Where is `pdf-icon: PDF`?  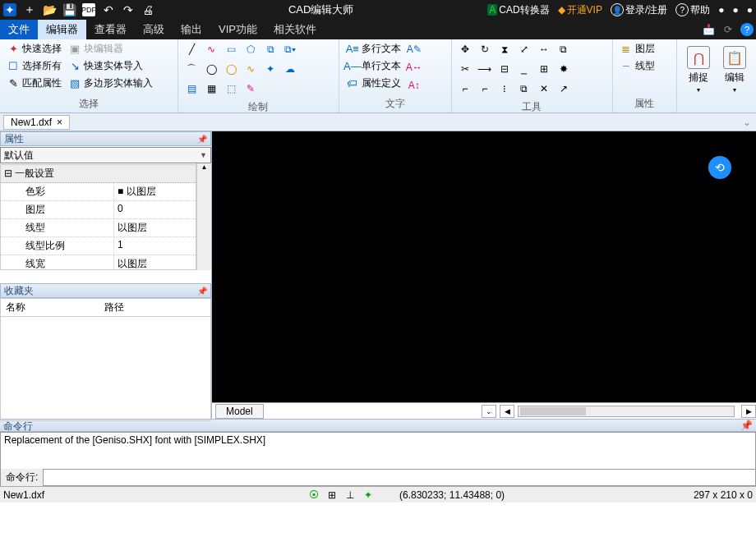 pdf-icon: PDF is located at coordinates (89, 10).